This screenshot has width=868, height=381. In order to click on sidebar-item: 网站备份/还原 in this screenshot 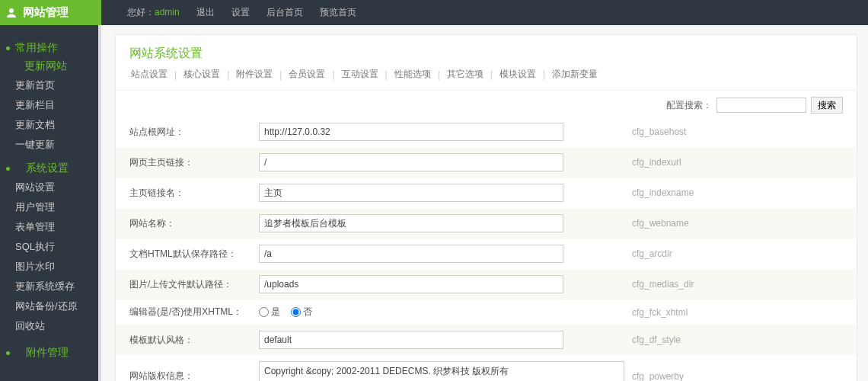, I will do `click(50, 306)`.